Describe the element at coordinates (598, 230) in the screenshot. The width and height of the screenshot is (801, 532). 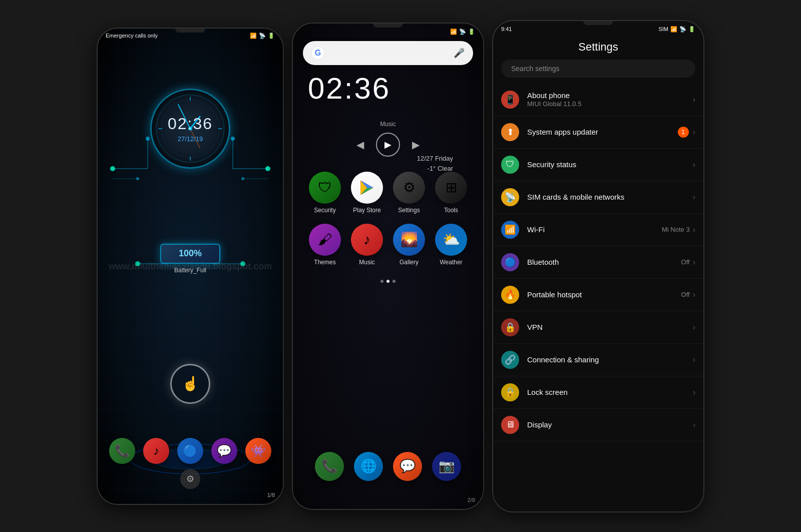
I see `setting-wifi: 📶 Wi-Fi Mi Note 3 ›` at that location.